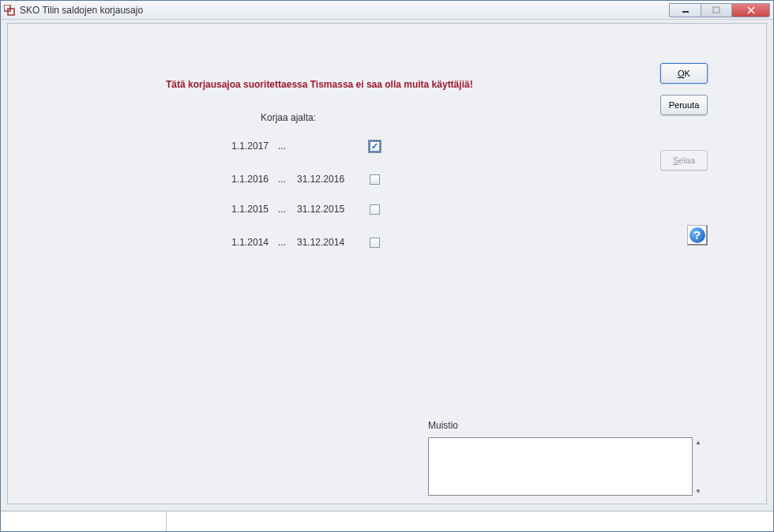  I want to click on minimize-button, so click(685, 10).